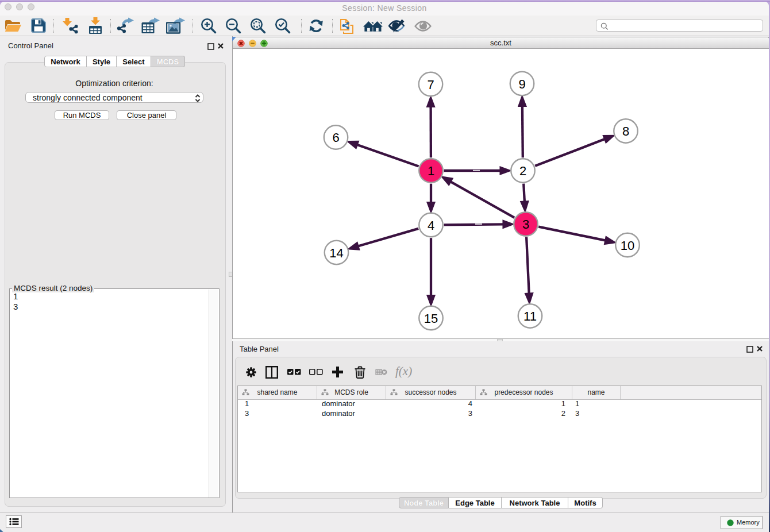 The height and width of the screenshot is (532, 770). Describe the element at coordinates (523, 171) in the screenshot. I see `svg-text: 2` at that location.